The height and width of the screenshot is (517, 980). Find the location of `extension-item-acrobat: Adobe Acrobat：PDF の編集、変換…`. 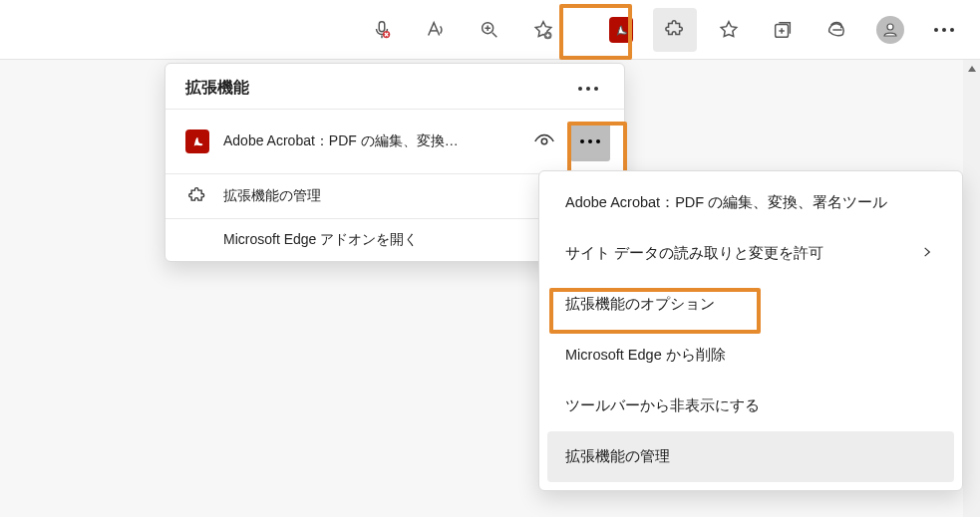

extension-item-acrobat: Adobe Acrobat：PDF の編集、変換… is located at coordinates (395, 141).